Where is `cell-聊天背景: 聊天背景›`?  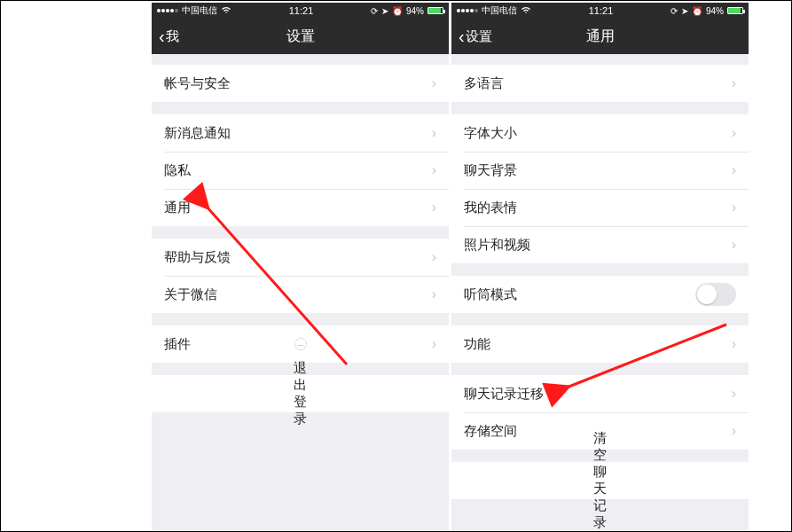
cell-聊天背景: 聊天背景› is located at coordinates (600, 170).